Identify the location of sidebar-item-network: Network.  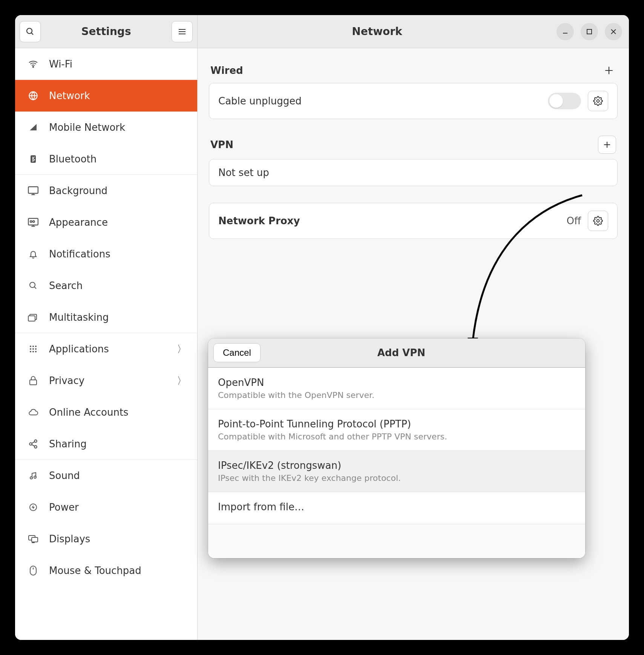
(106, 96).